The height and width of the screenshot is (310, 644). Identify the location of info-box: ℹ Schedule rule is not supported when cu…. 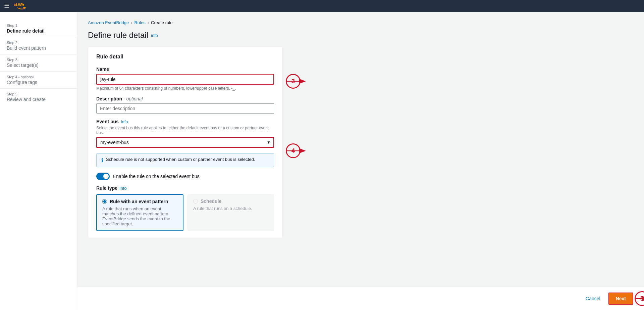
(185, 160).